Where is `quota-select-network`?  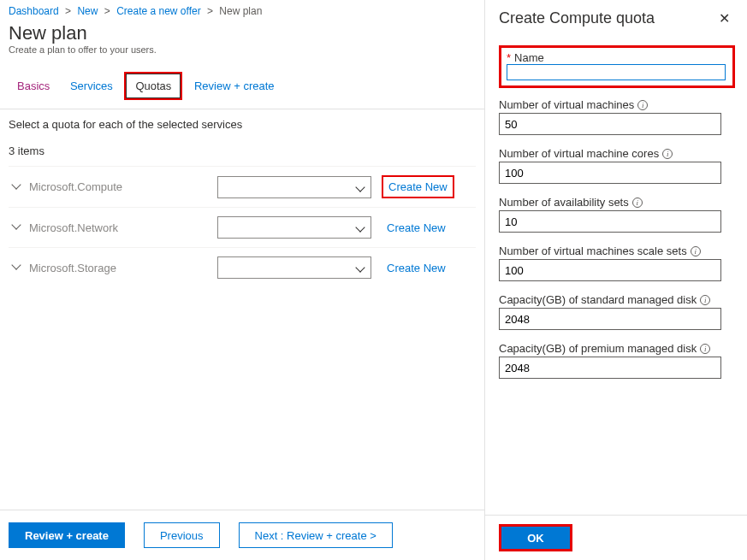
quota-select-network is located at coordinates (294, 227).